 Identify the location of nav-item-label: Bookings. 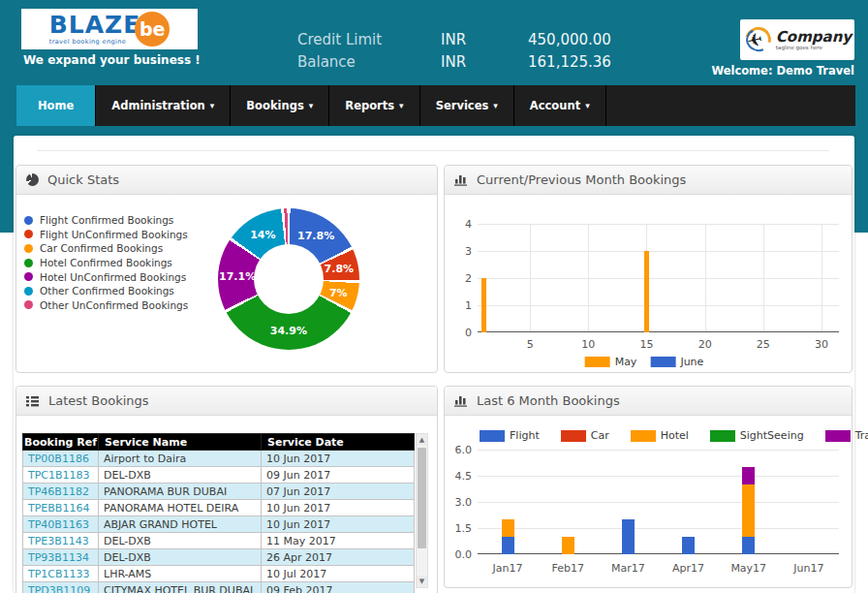
(275, 106).